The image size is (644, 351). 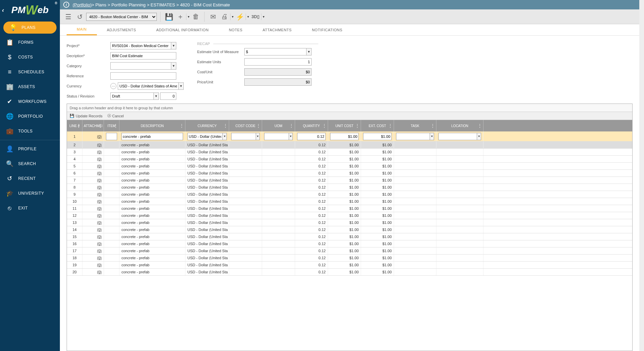 What do you see at coordinates (182, 30) in the screenshot?
I see `tab-additional-information: ADDITIONAL INFORMATION` at bounding box center [182, 30].